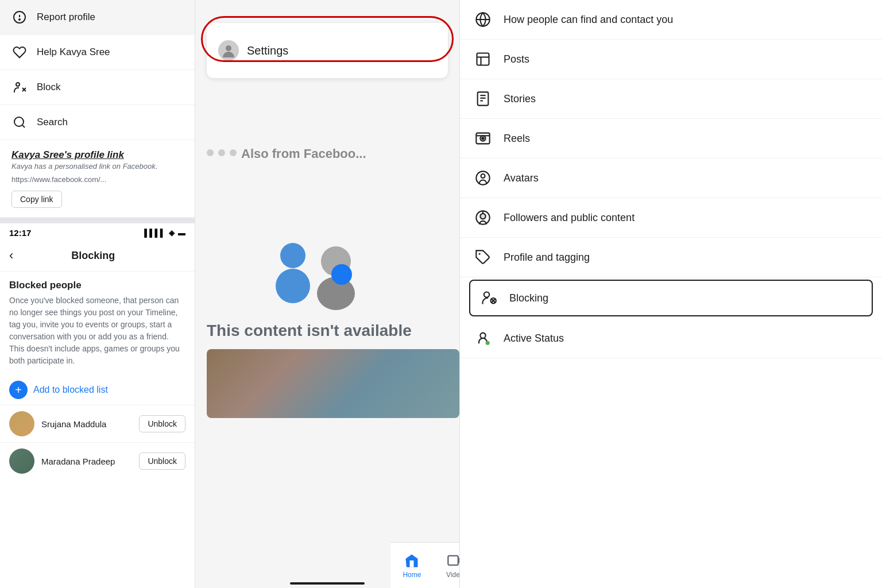 This screenshot has height=588, width=882. I want to click on blocking-screen: 12:17 ▌▌▌▌ ◈ ▬ ‹ Blocking Blocked people…, so click(98, 351).